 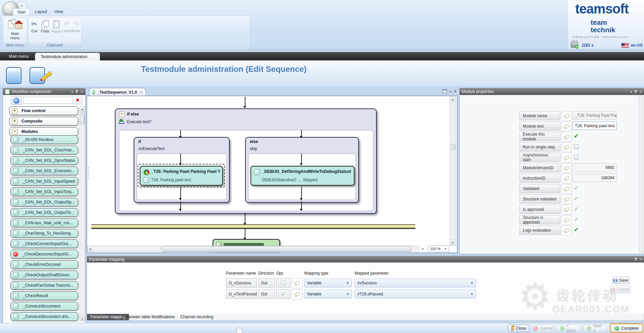 I want to click on sidebar-module-checkdeconnectinput-o: ✕_CheckDeconnectInput/O..., so click(x=44, y=254).